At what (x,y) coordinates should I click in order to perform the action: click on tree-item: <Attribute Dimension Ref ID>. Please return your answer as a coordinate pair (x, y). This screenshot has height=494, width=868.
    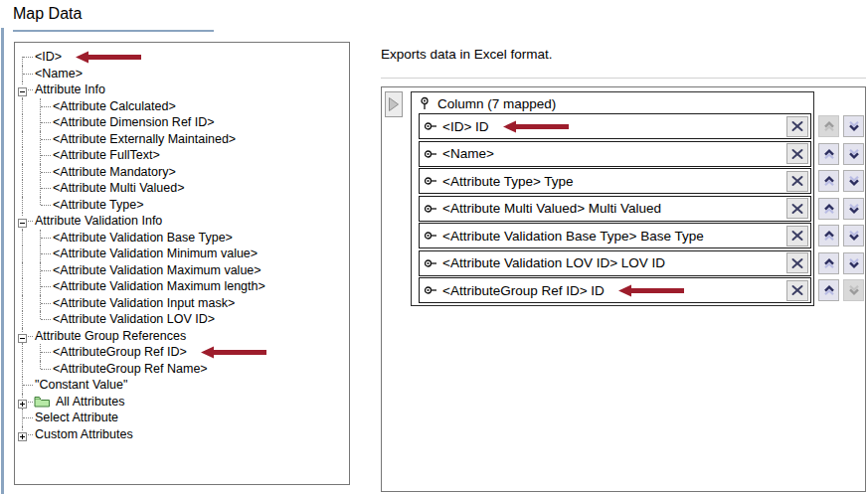
    Looking at the image, I should click on (182, 123).